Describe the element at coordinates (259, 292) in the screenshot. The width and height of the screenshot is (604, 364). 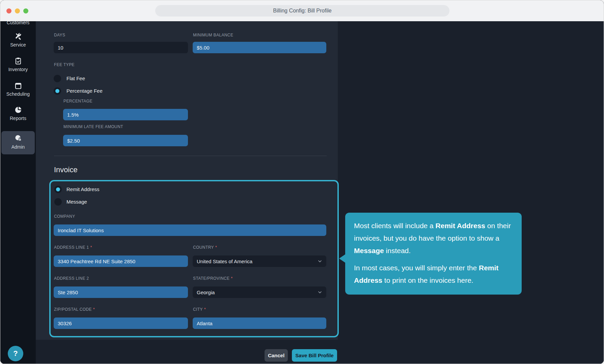
I see `state-province-select: Georgia` at that location.